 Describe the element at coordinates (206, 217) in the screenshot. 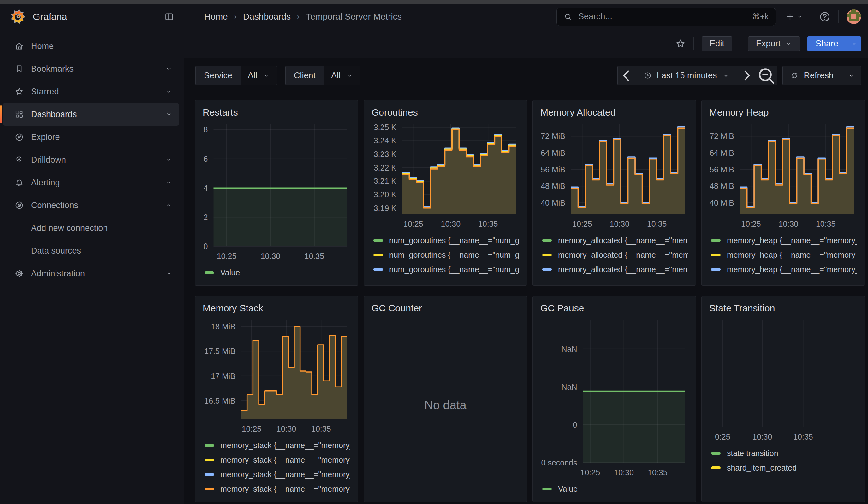

I see `svg-text: 2` at that location.